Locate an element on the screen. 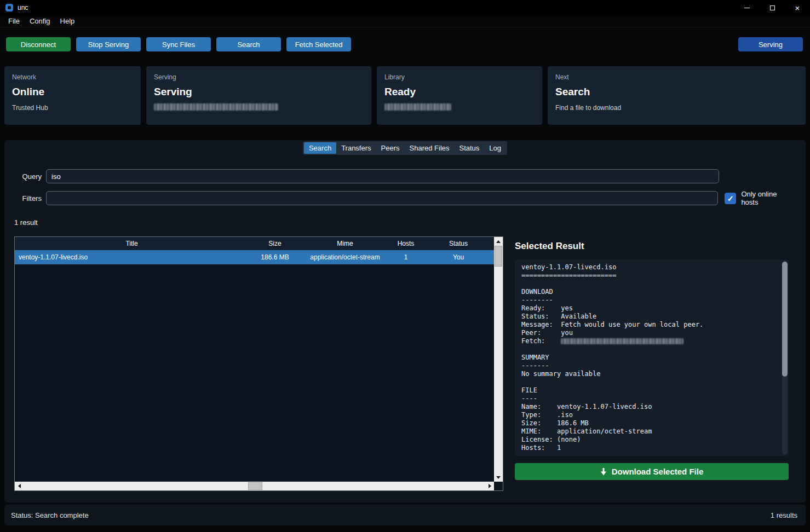 The width and height of the screenshot is (810, 532). column-header-hosts: Hosts is located at coordinates (406, 244).